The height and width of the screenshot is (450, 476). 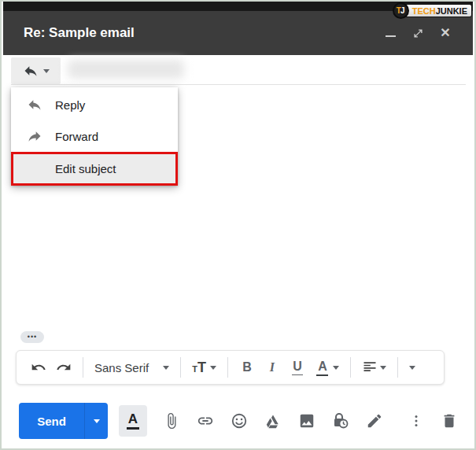 What do you see at coordinates (39, 367) in the screenshot?
I see `undo-icon` at bounding box center [39, 367].